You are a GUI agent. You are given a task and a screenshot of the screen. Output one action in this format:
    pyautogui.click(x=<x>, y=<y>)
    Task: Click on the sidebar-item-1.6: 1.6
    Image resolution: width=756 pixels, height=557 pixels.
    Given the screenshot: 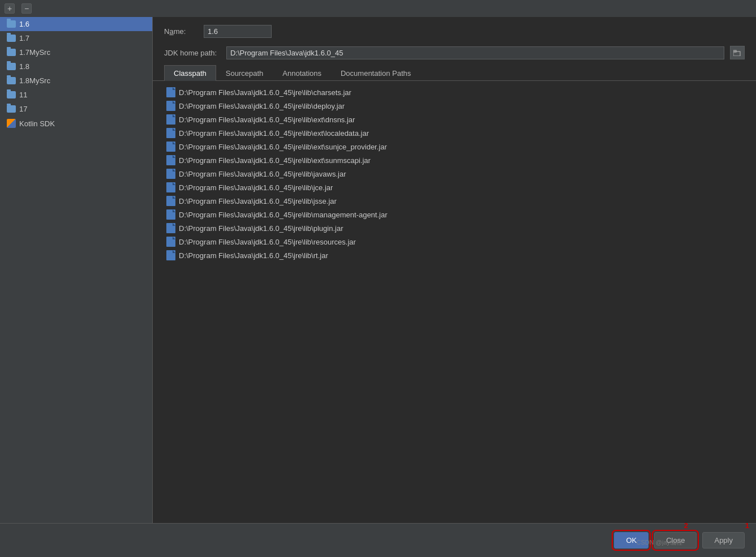 What is the action you would take?
    pyautogui.click(x=76, y=24)
    